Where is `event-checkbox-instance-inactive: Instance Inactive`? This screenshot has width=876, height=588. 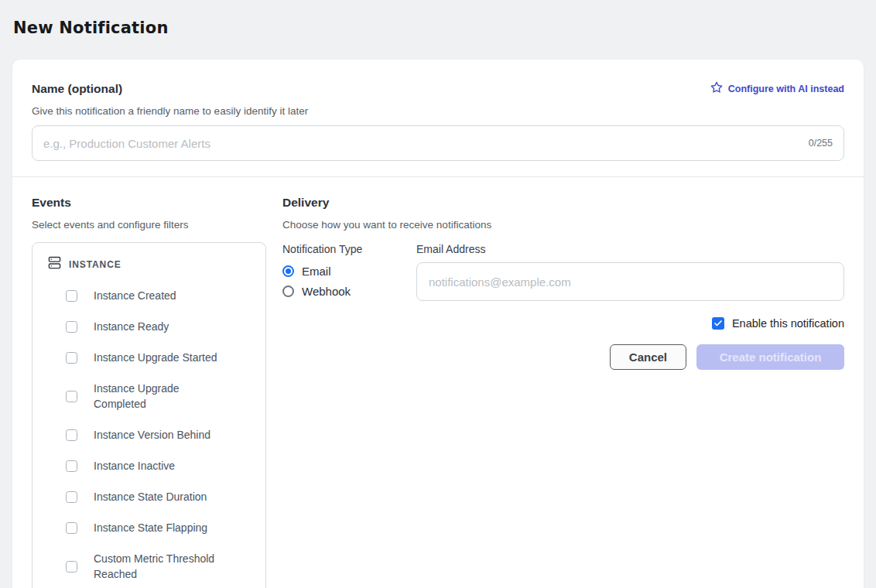 event-checkbox-instance-inactive: Instance Inactive is located at coordinates (159, 466).